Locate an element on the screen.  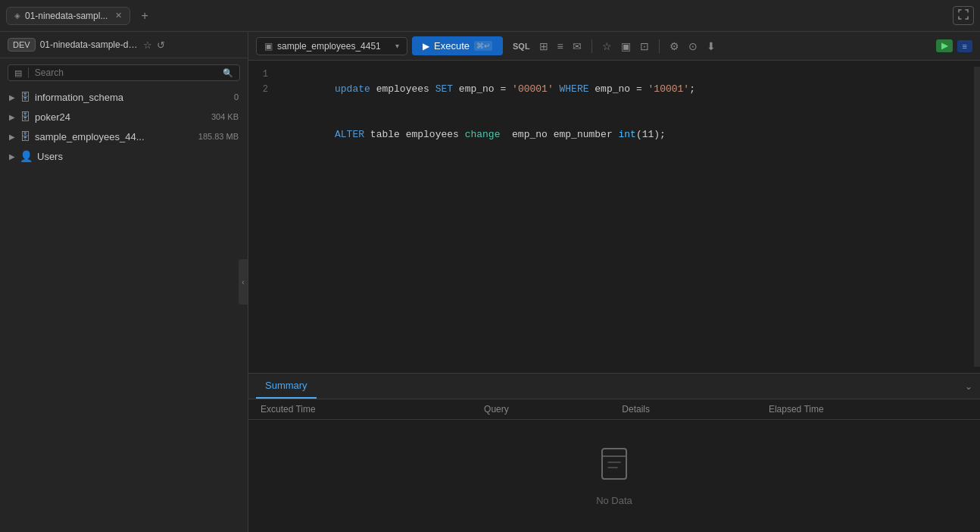
db-selector-icon: ▣ is located at coordinates (268, 46).